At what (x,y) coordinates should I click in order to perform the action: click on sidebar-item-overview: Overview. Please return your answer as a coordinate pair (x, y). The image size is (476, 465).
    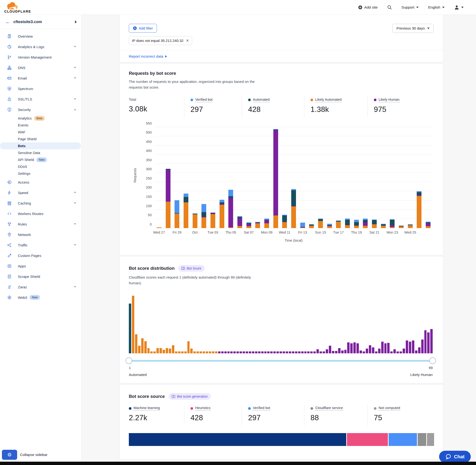
    Looking at the image, I should click on (41, 36).